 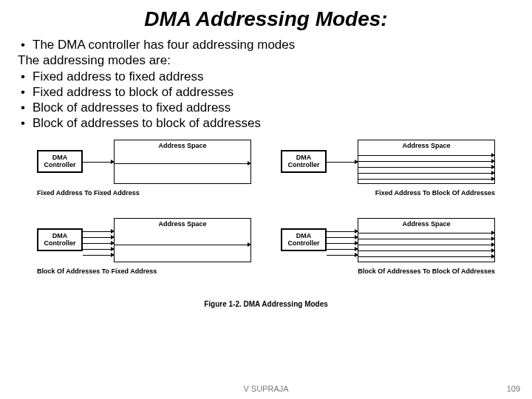 I want to click on diagram-caption: Fixed Address To Block Of Addresses, so click(x=388, y=193).